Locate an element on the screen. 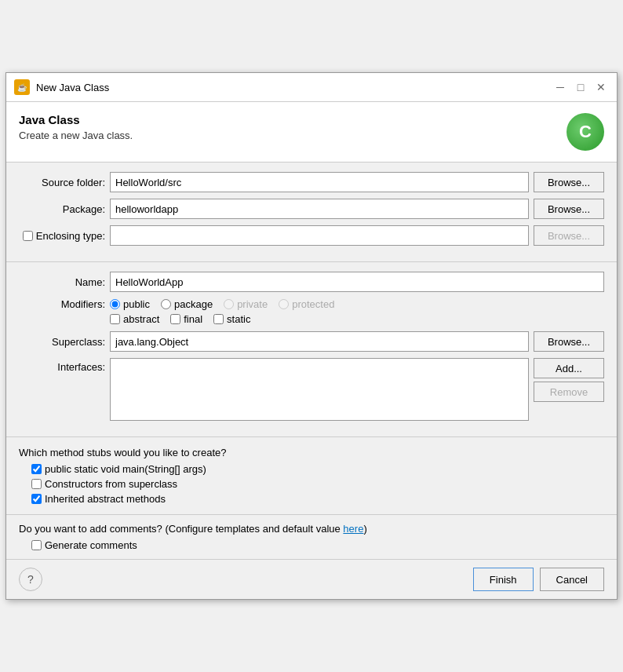 The width and height of the screenshot is (623, 672). comments-title: Do you want to add comments? (Configure … is located at coordinates (312, 529).